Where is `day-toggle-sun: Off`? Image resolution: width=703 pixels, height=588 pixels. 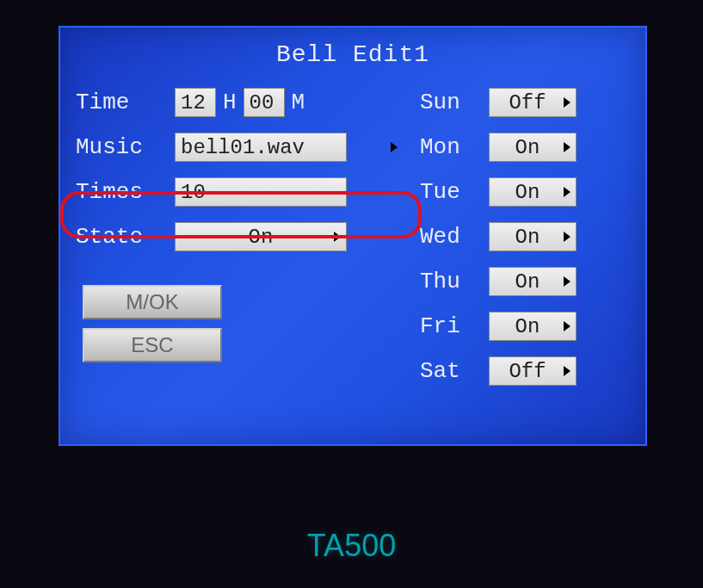
day-toggle-sun: Off is located at coordinates (533, 102).